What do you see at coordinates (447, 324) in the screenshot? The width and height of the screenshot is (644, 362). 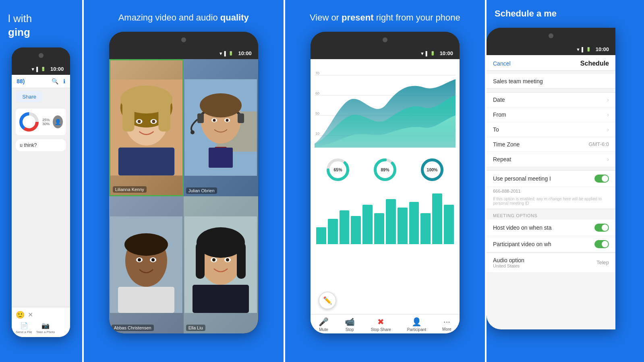 I see `nav-more: ··· More` at bounding box center [447, 324].